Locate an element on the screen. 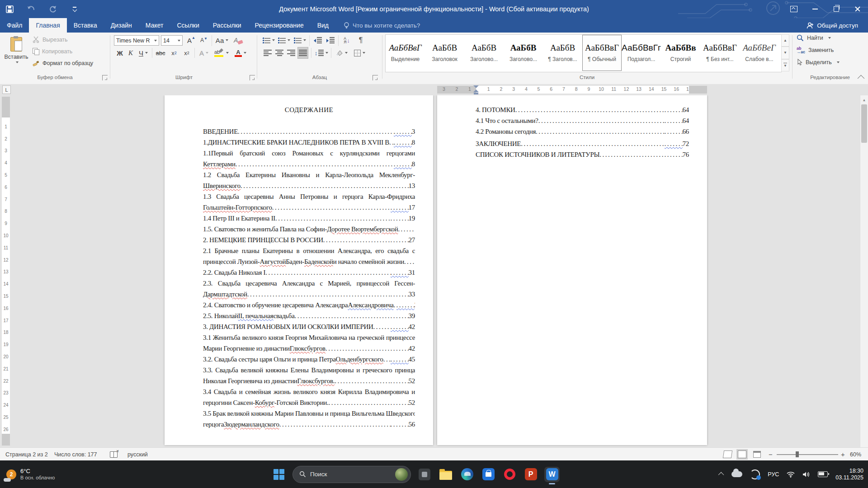 The width and height of the screenshot is (868, 488). format-painter-button: Формат по образцу is located at coordinates (71, 63).